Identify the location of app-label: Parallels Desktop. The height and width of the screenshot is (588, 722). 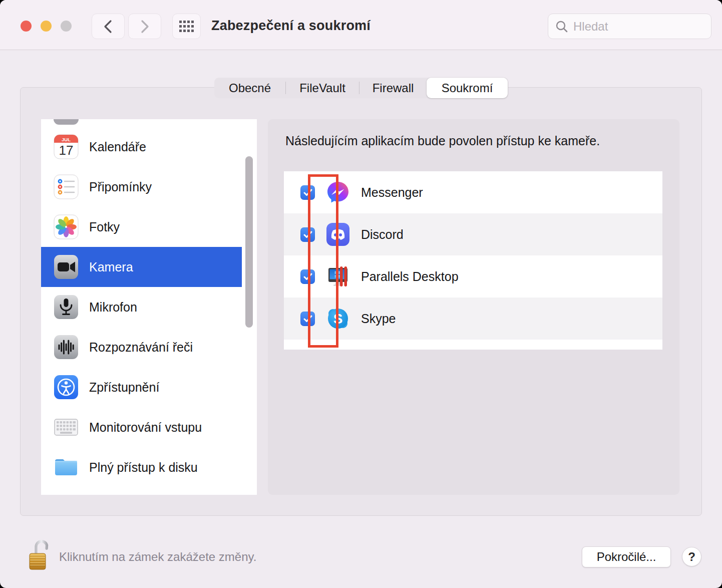
(410, 276).